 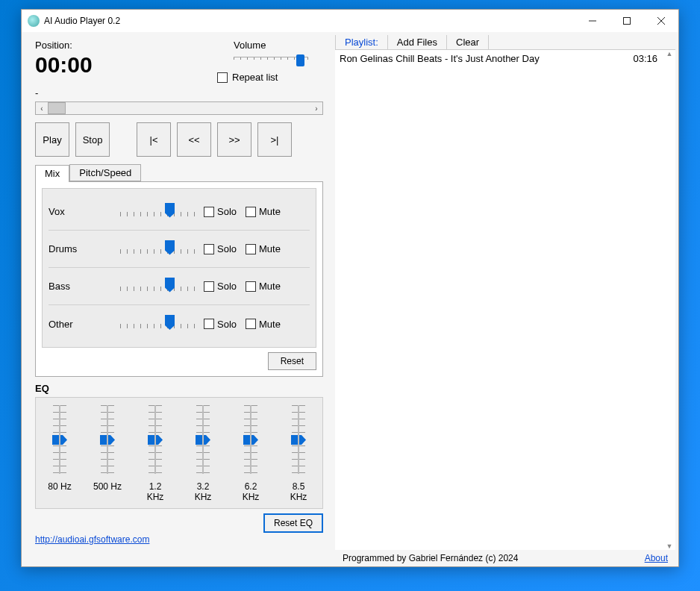 I want to click on repeat-checkbox, so click(x=222, y=78).